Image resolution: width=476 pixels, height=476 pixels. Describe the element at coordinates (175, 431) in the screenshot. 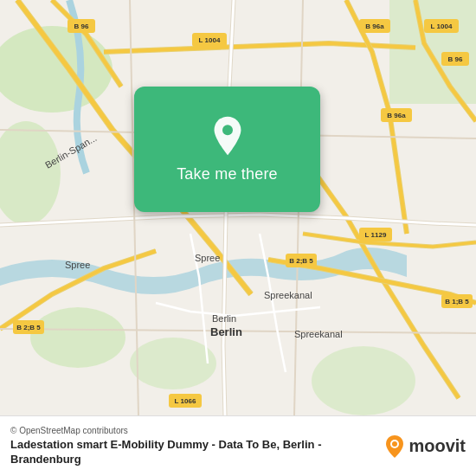

I see `osm-attribution: © OpenStreetMap contributors` at that location.